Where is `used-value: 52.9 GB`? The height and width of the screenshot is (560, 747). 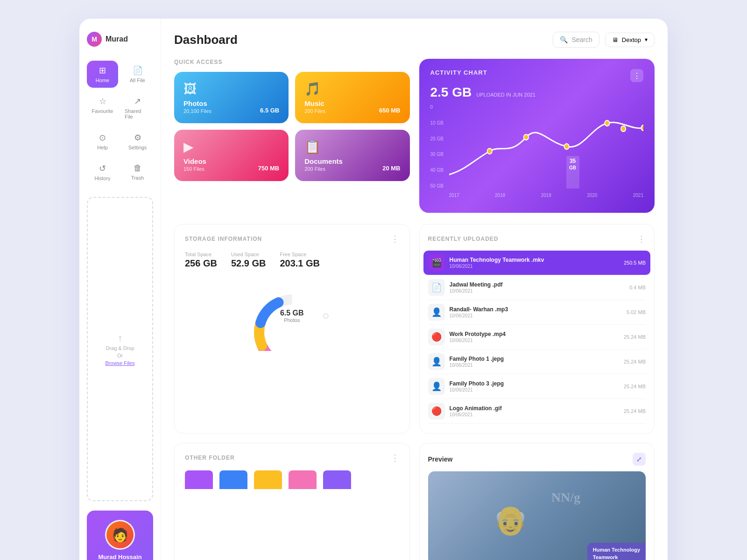
used-value: 52.9 GB is located at coordinates (248, 263).